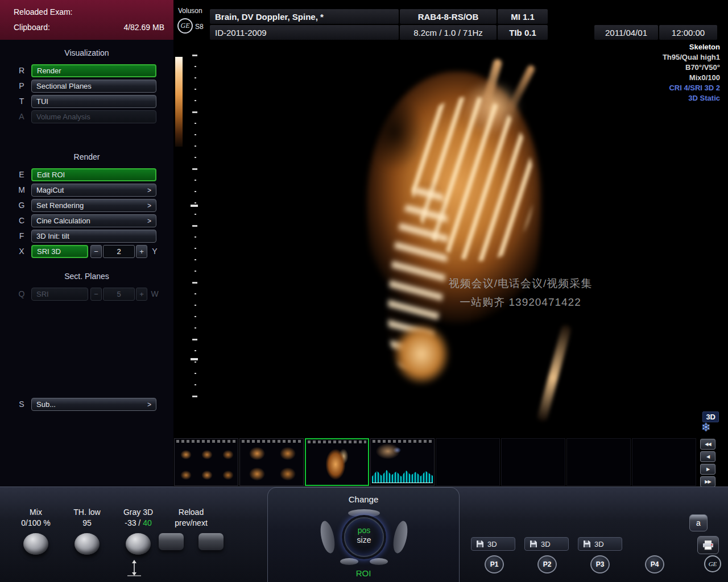 The width and height of the screenshot is (728, 582). I want to click on exam-date: 2011/04/01, so click(626, 32).